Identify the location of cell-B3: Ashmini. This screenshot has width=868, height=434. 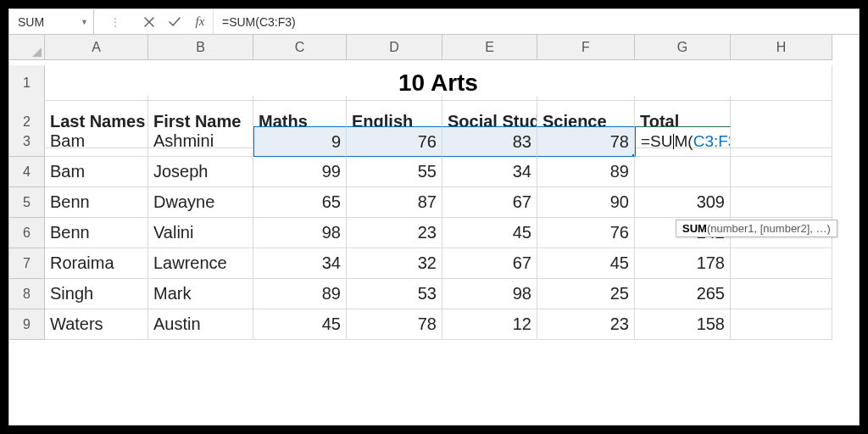
(201, 142).